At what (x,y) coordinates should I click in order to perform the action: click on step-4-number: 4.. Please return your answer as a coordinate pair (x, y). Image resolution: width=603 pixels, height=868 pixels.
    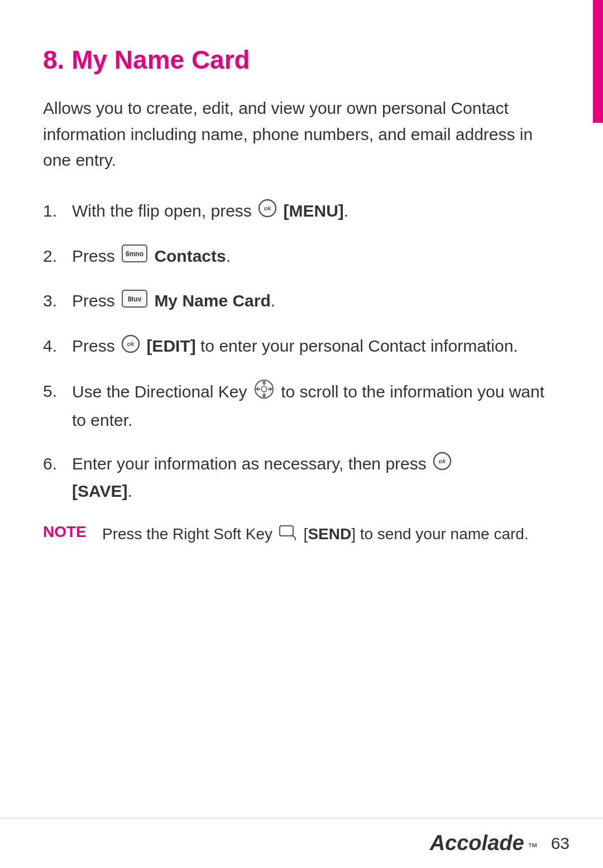
    Looking at the image, I should click on (58, 346).